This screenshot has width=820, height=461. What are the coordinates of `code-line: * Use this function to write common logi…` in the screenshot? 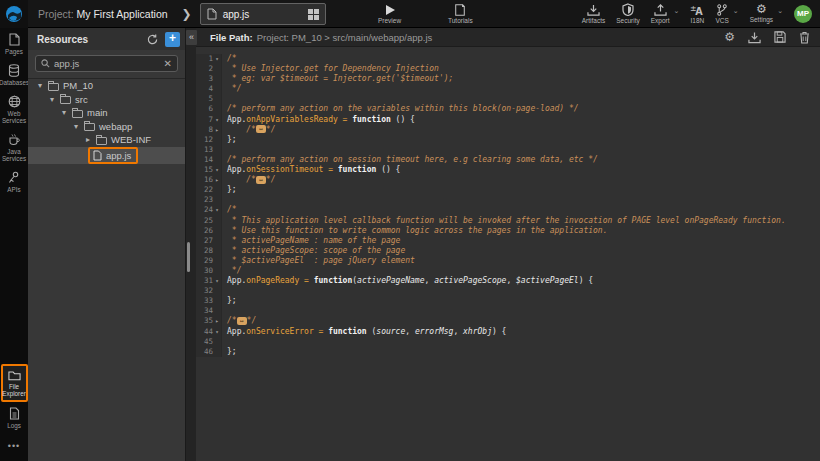 It's located at (521, 231).